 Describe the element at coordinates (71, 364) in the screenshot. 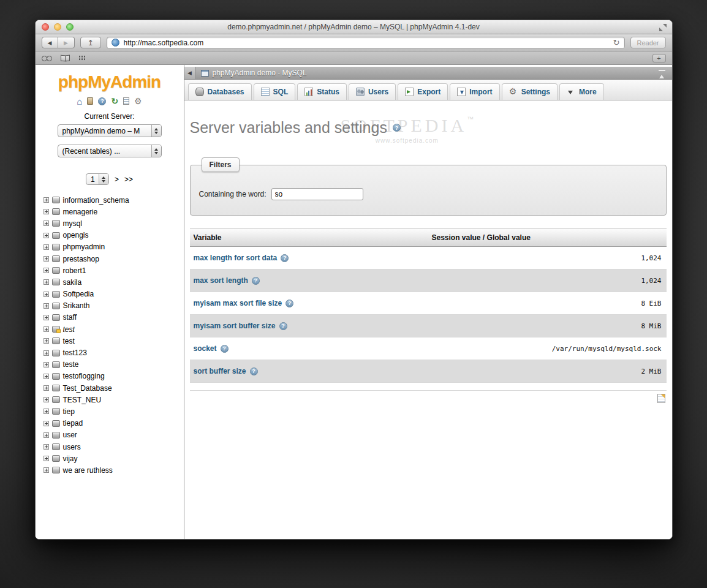

I see `database-name-link: teste` at that location.